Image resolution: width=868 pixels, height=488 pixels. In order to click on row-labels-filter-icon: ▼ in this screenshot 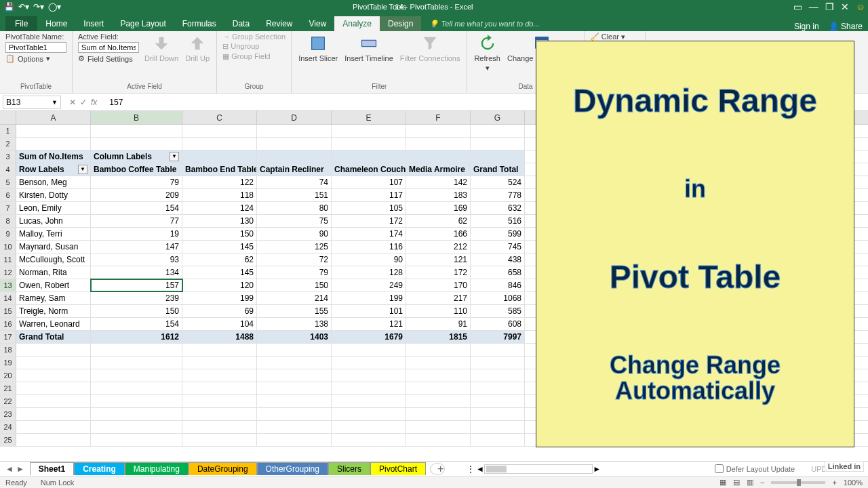, I will do `click(83, 169)`.